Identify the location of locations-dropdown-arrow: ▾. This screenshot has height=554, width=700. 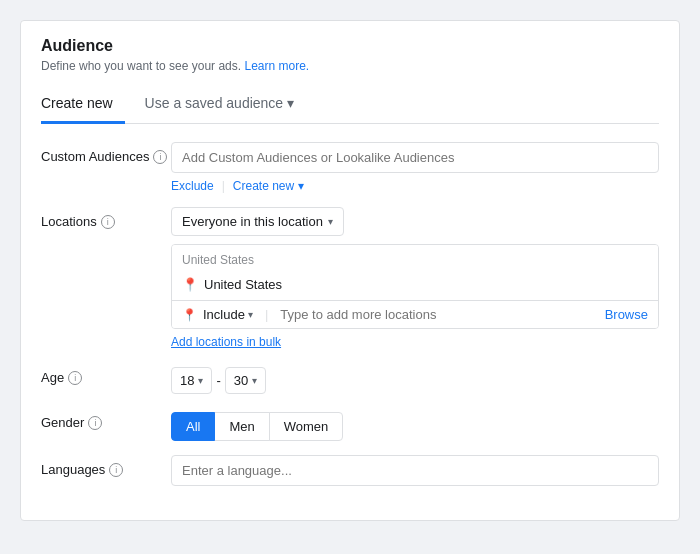
(330, 222).